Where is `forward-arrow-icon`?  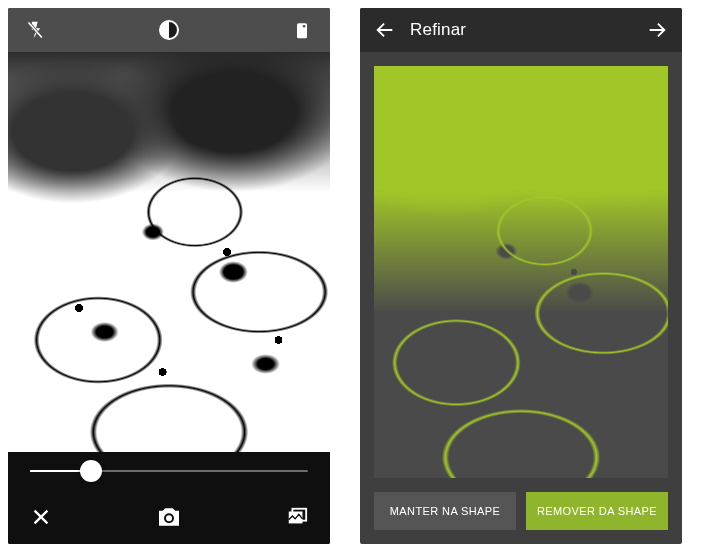 forward-arrow-icon is located at coordinates (657, 30).